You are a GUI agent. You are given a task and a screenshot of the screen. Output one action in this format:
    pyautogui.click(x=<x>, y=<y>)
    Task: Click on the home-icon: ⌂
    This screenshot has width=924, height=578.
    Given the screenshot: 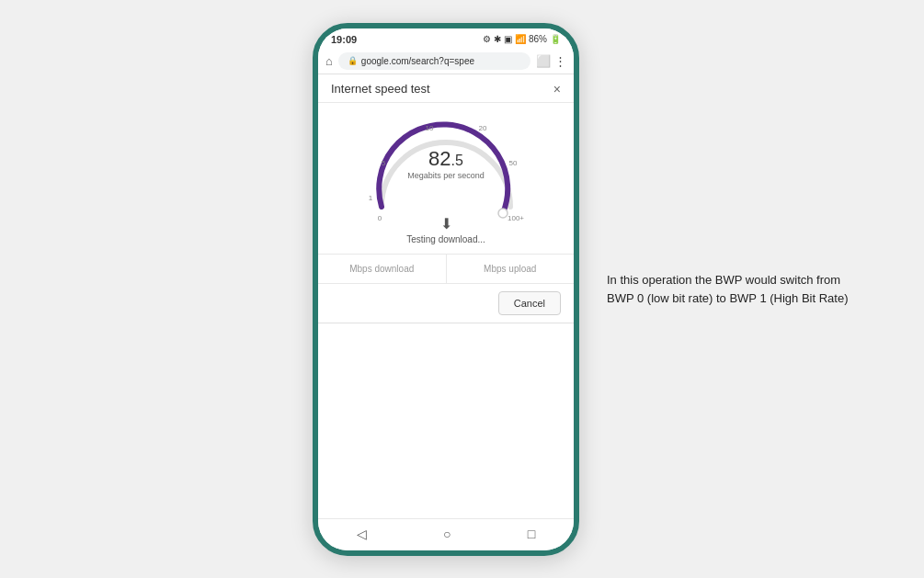 What is the action you would take?
    pyautogui.click(x=329, y=61)
    